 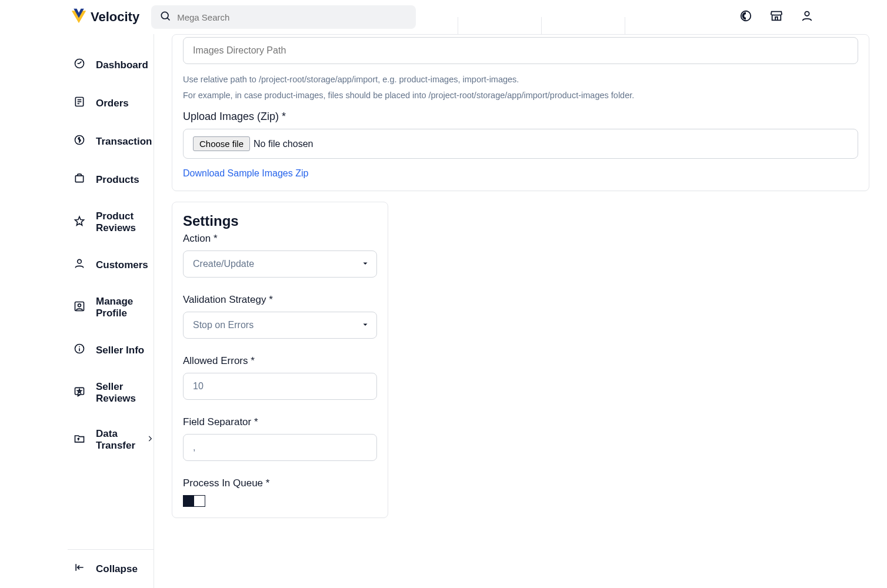 I want to click on dashboard-icon, so click(x=79, y=65).